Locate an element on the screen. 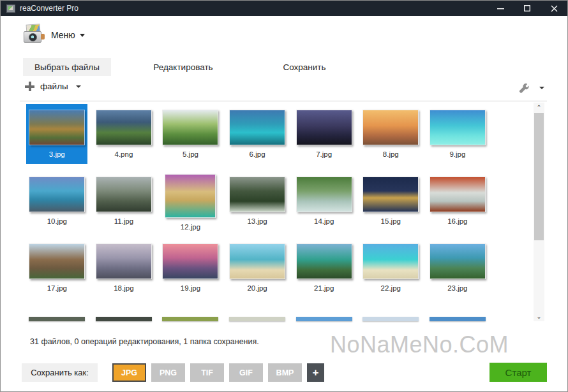 This screenshot has width=568, height=392. grid-cell: 18.jpg is located at coordinates (124, 272).